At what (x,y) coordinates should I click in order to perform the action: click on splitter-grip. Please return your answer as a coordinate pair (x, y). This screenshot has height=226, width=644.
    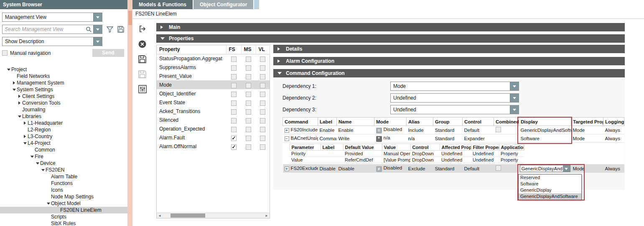
    Looking at the image, I should click on (130, 18).